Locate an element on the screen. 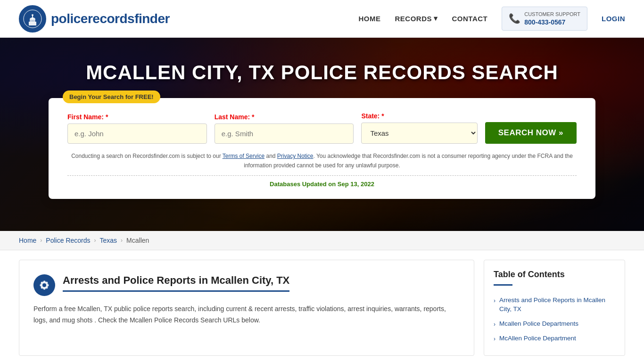  article-title-area: Arrests and Police Reports in Mcallen Ci… is located at coordinates (176, 283).